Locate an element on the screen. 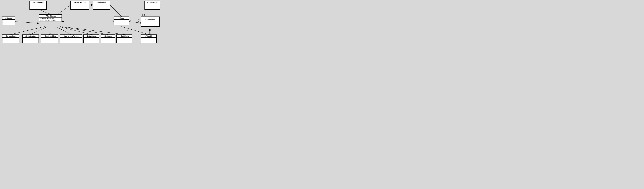 This screenshot has height=189, width=644. class-algorithmes: + AlgoRithmes +console : JTextePane +tra… is located at coordinates (50, 18).